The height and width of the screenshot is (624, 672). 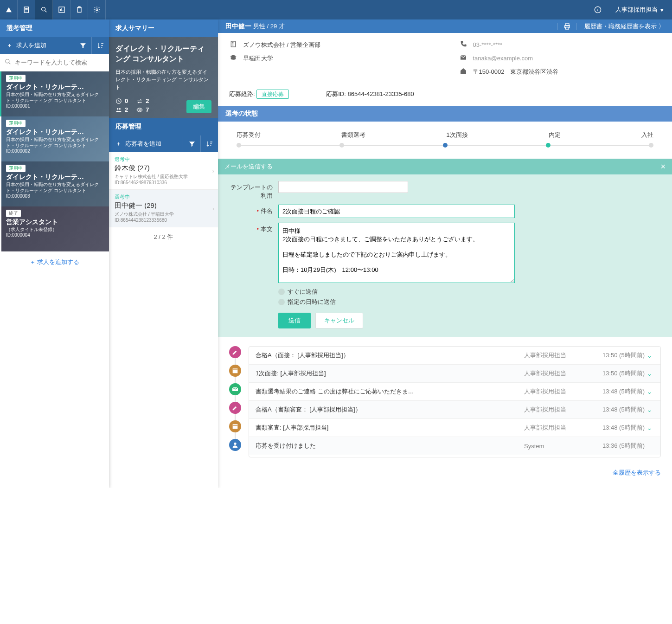 What do you see at coordinates (44, 10) in the screenshot?
I see `nav-search-user-icon` at bounding box center [44, 10].